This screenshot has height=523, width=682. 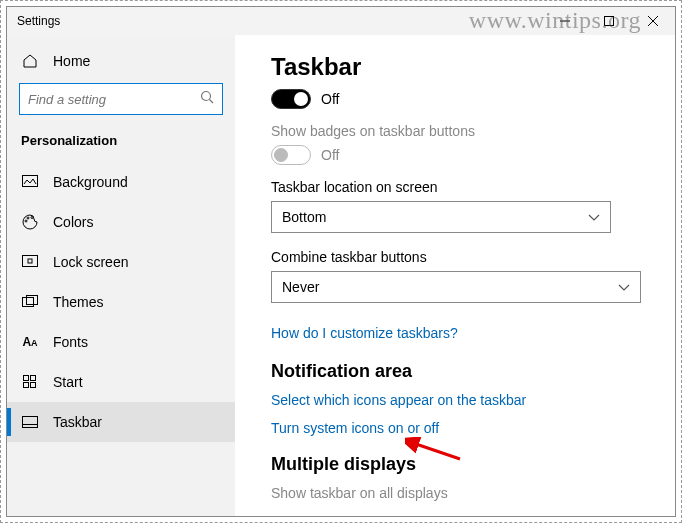 What do you see at coordinates (330, 99) in the screenshot?
I see `toggle-taskbar-state: Off` at bounding box center [330, 99].